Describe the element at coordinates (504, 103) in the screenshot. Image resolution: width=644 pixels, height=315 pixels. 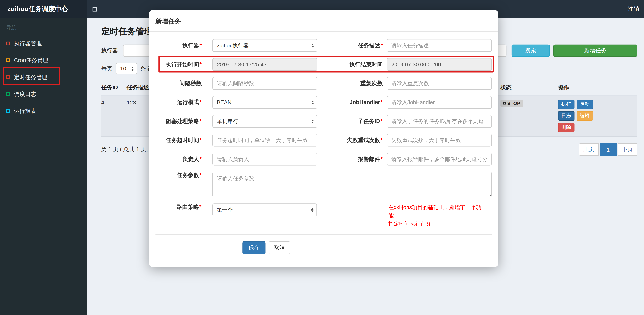
I see `stop-square-icon` at that location.